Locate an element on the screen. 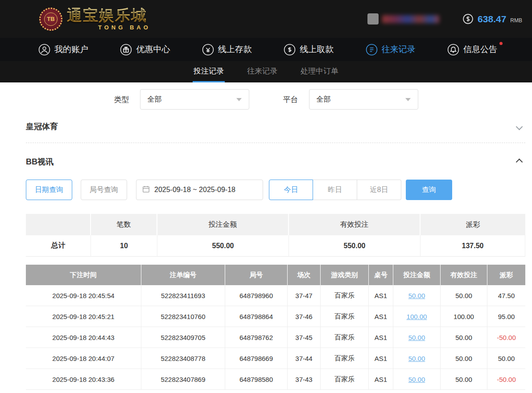 This screenshot has height=393, width=532. nav-item-my-account: 我的账户 is located at coordinates (63, 50).